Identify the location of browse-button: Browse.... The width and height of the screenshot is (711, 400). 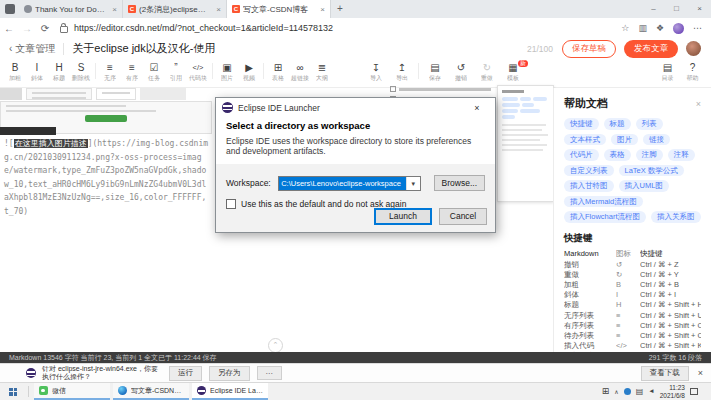
(460, 183).